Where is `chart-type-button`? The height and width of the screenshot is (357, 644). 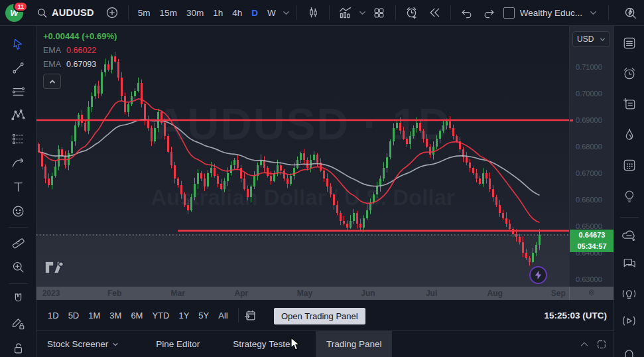 chart-type-button is located at coordinates (313, 13).